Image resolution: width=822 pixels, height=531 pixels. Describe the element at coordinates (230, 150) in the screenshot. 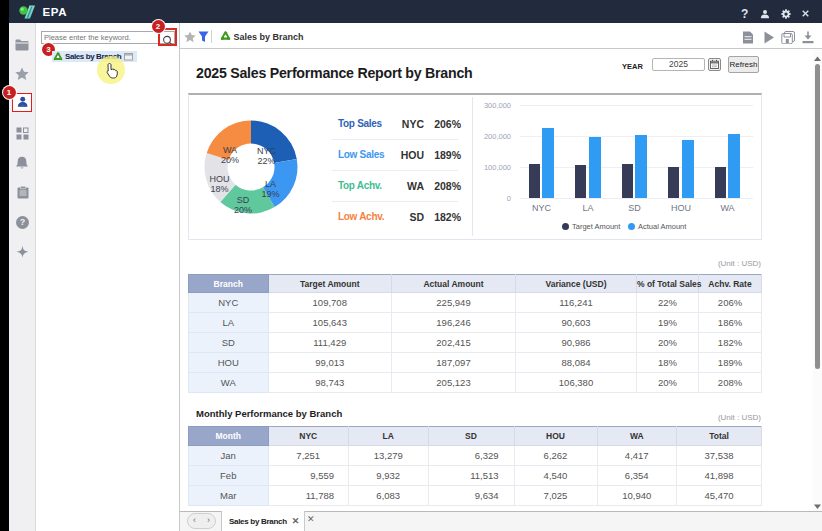

I see `svg-text: WA` at that location.